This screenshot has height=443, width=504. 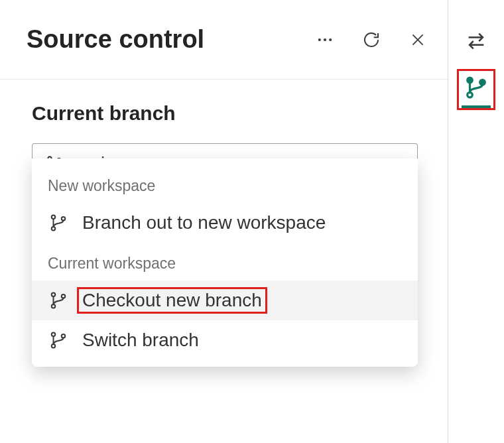 I want to click on source-control-tab, so click(x=476, y=88).